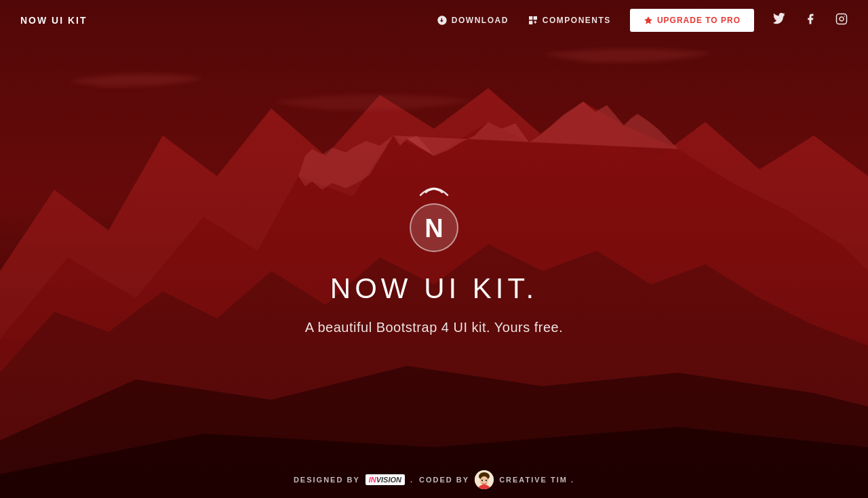  Describe the element at coordinates (842, 19) in the screenshot. I see `instagram-icon` at that location.